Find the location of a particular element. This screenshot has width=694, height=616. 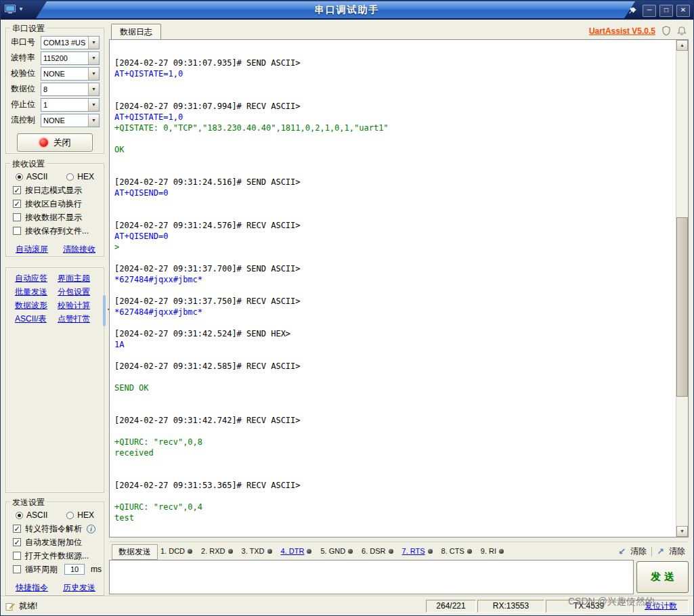

cycle-period-input: 10 is located at coordinates (74, 569).